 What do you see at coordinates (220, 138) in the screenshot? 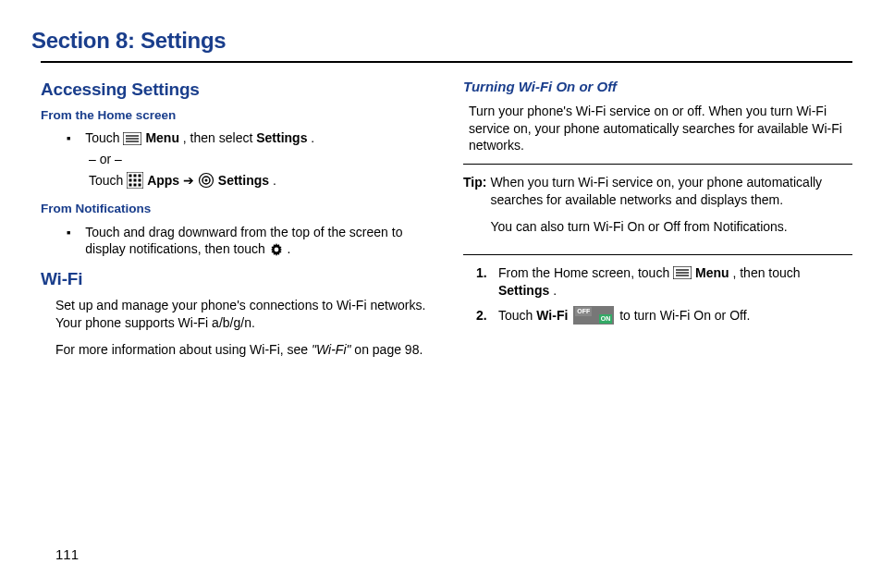
I see `text: , then select` at bounding box center [220, 138].